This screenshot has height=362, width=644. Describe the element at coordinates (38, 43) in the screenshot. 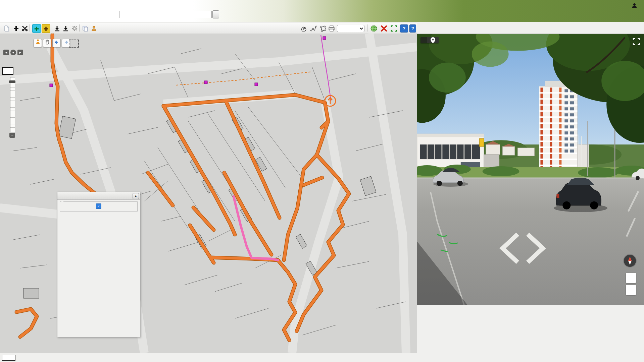

I see `pegman-button` at that location.